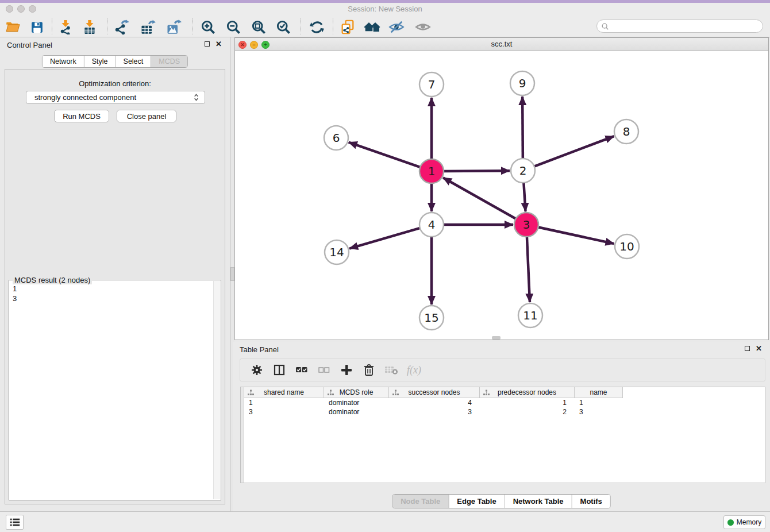  What do you see at coordinates (502, 44) in the screenshot?
I see `network-window-title: scc.txt` at bounding box center [502, 44].